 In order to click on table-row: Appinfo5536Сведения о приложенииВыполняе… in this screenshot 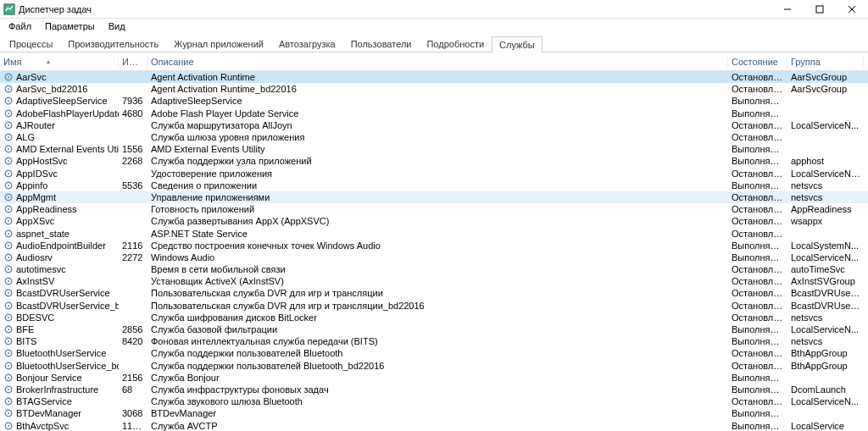, I will do `click(434, 185)`.